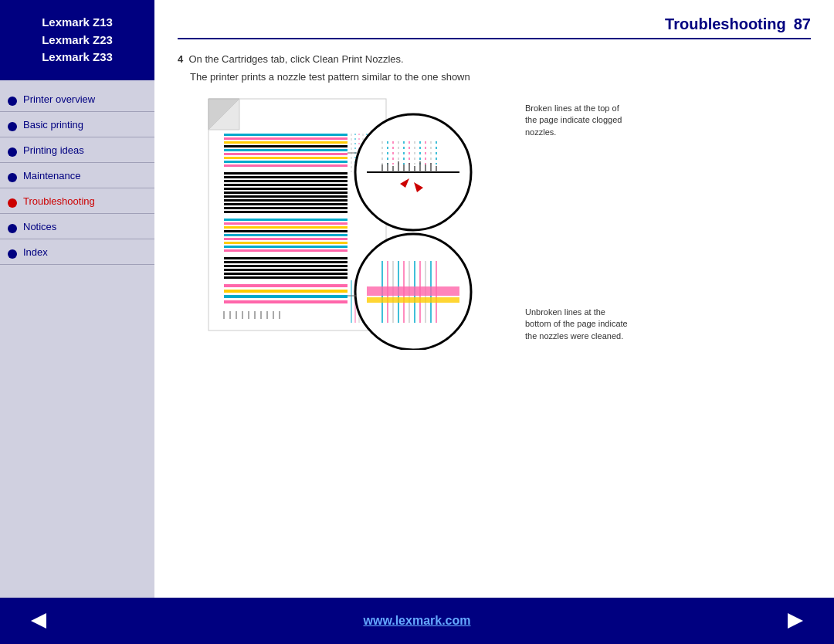 The image size is (834, 644). I want to click on step-text: 4 On the Cartridges tab, click Clean Pri…, so click(494, 59).